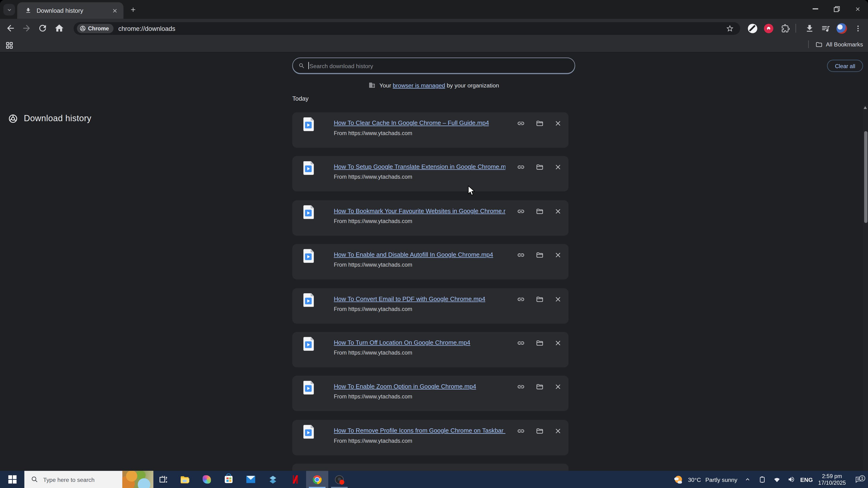 This screenshot has width=868, height=488. Describe the element at coordinates (836, 9) in the screenshot. I see `restore-button` at that location.